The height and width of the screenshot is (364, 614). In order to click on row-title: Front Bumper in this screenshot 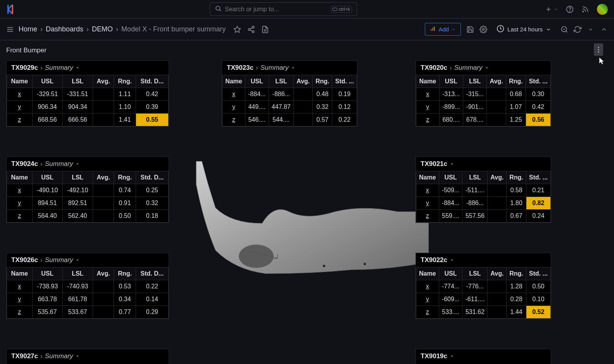, I will do `click(307, 50)`.